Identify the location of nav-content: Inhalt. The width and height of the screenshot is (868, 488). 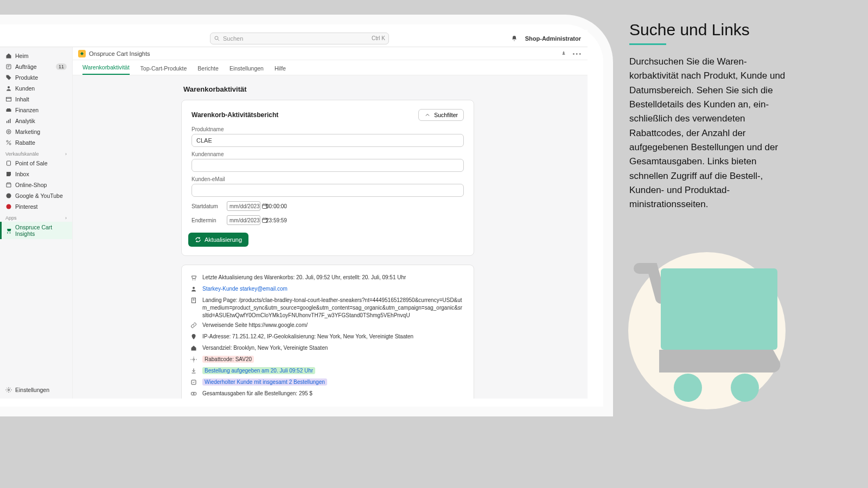
(36, 99).